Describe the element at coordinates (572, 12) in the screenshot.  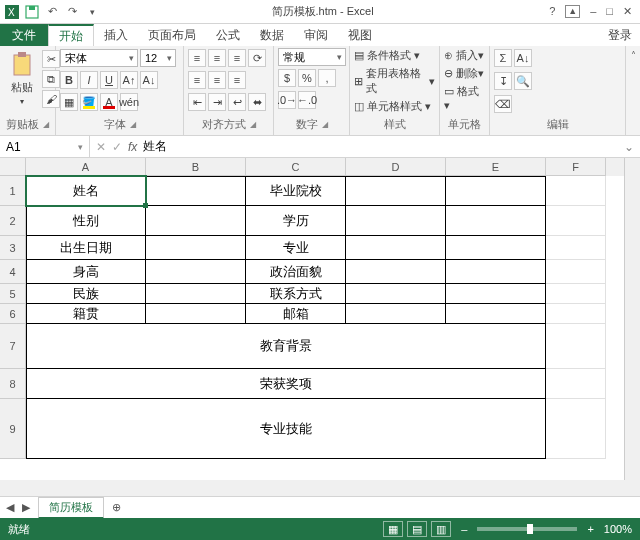
I see `ribbon-display-options-icon: ▲` at that location.